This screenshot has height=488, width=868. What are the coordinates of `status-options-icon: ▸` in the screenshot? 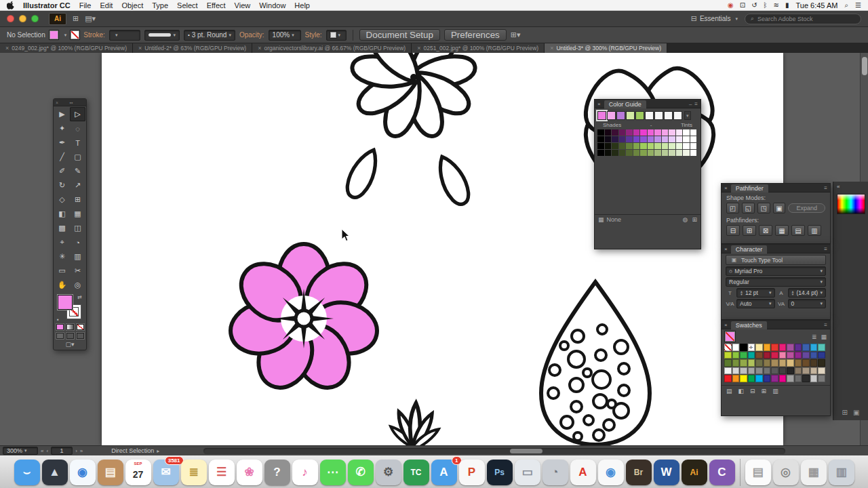 It's located at (158, 451).